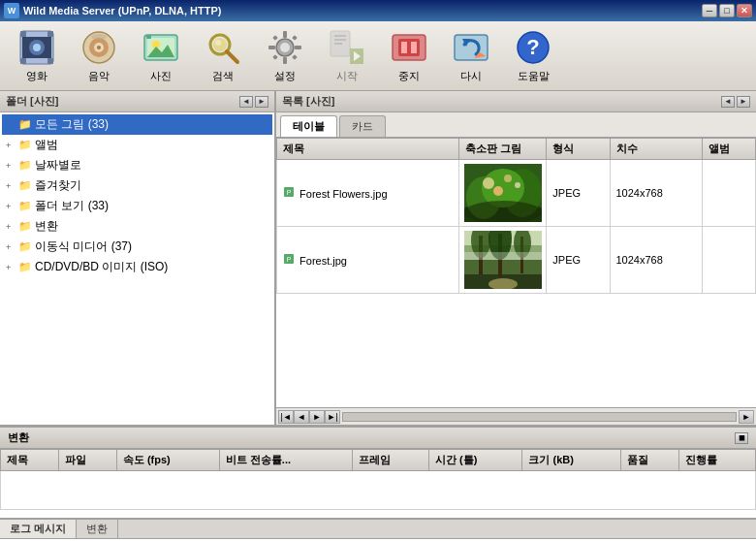  Describe the element at coordinates (262, 102) in the screenshot. I see `left-panel-collapse-btn: ►` at that location.